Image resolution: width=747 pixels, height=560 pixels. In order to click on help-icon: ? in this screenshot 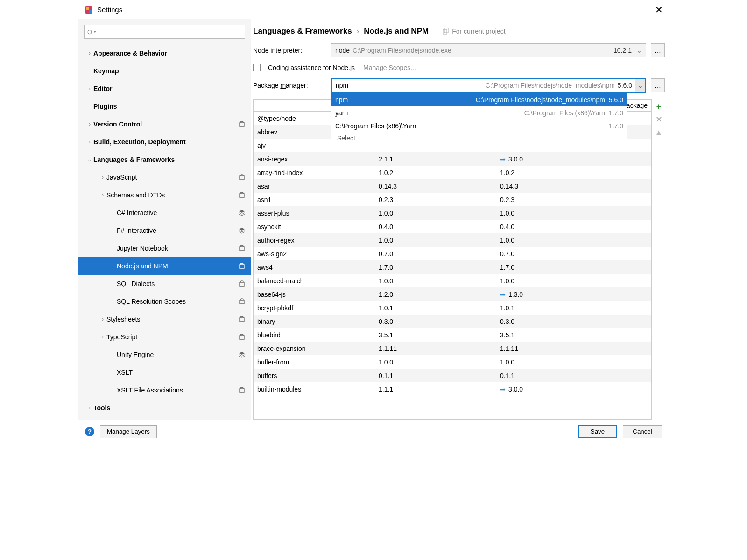, I will do `click(90, 432)`.